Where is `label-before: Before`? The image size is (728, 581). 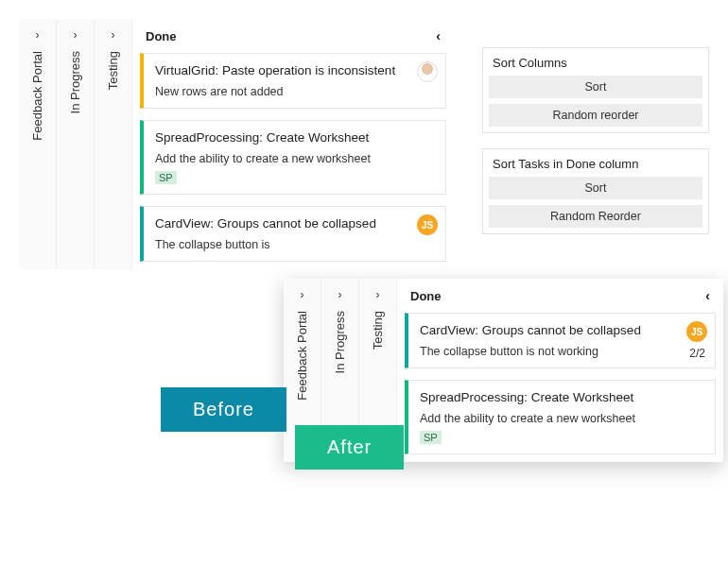 label-before: Before is located at coordinates (223, 410).